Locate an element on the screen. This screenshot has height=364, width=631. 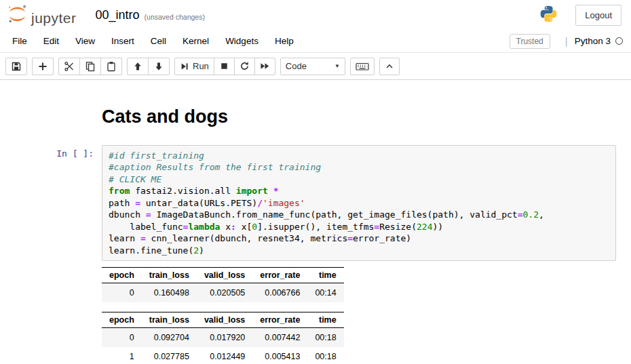
kernel-idle-icon is located at coordinates (619, 41).